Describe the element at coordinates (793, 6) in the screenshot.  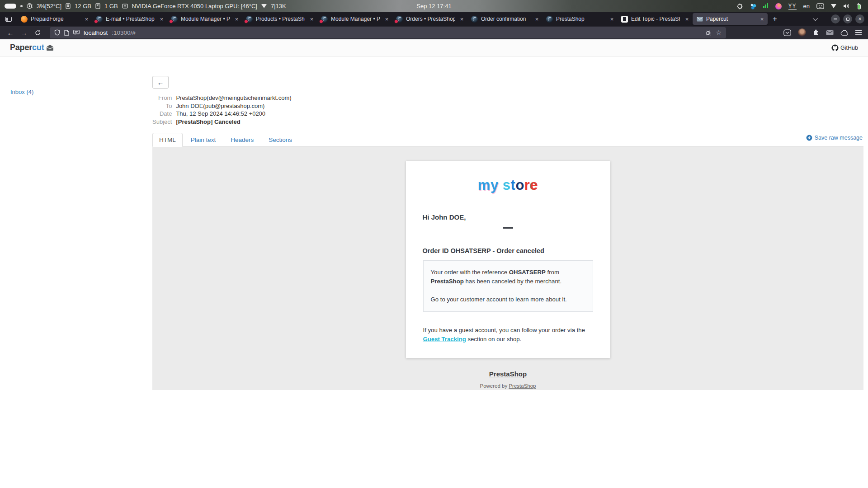
I see `keyboard-indicator: ΥΥ` at that location.